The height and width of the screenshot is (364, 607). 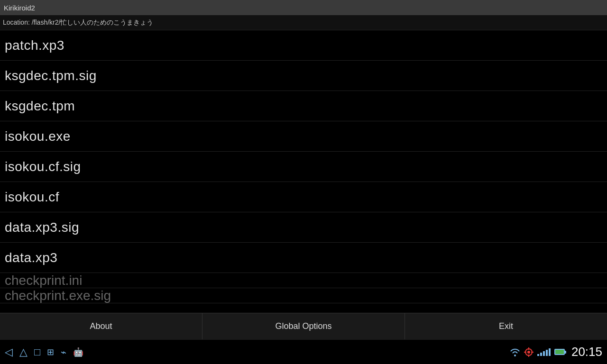 I want to click on app-title: Kirikiroid2, so click(x=19, y=8).